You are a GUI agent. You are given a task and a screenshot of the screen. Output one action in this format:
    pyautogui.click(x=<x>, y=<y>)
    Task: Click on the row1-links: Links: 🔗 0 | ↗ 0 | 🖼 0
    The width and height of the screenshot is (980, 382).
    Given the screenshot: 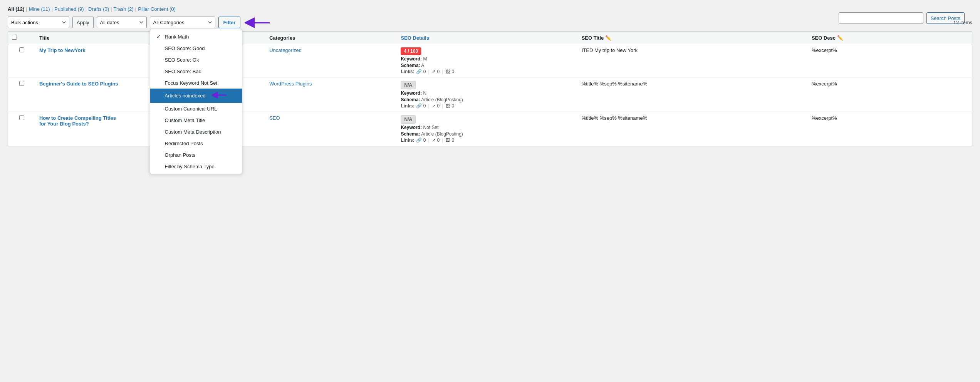 What is the action you would take?
    pyautogui.click(x=487, y=72)
    